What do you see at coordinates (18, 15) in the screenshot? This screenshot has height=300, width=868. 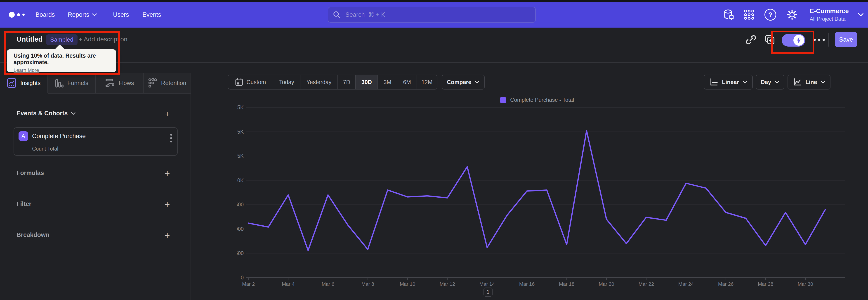 I see `mixpanel-logo-icon` at bounding box center [18, 15].